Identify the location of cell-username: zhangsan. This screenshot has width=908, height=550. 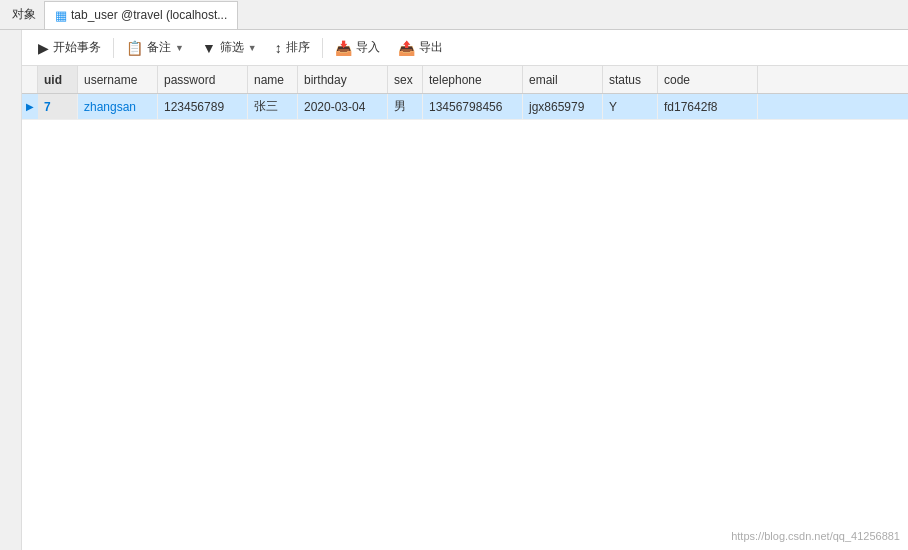
(118, 106).